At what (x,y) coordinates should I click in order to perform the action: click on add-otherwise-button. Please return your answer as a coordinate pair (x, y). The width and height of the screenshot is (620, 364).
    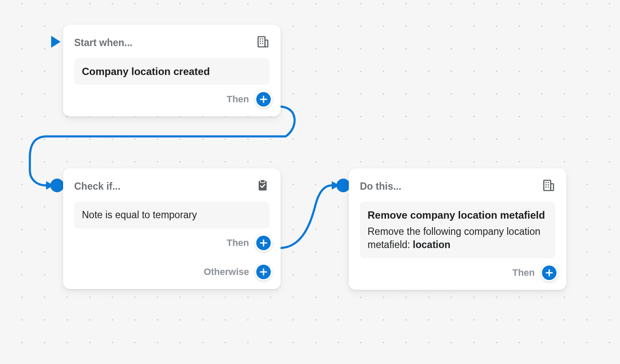
    Looking at the image, I should click on (264, 272).